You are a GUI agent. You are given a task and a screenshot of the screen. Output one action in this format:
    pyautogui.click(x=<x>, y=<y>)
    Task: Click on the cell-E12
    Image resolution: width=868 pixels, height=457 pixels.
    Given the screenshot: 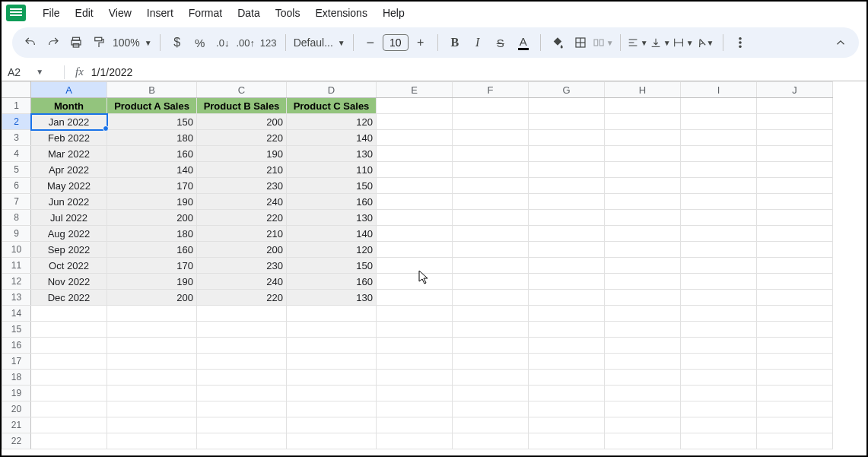 What is the action you would take?
    pyautogui.click(x=415, y=281)
    